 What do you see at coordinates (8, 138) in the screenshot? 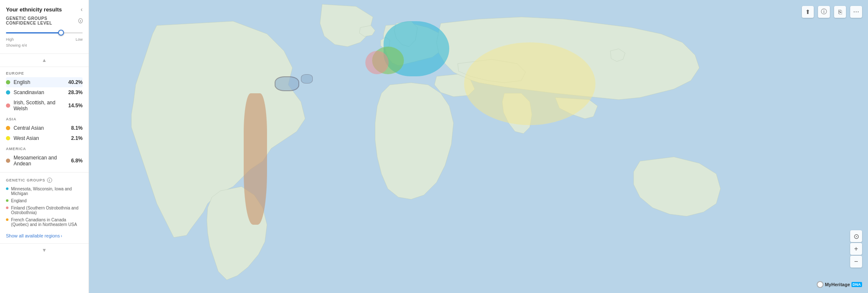
I see `west-asian-dot` at bounding box center [8, 138].